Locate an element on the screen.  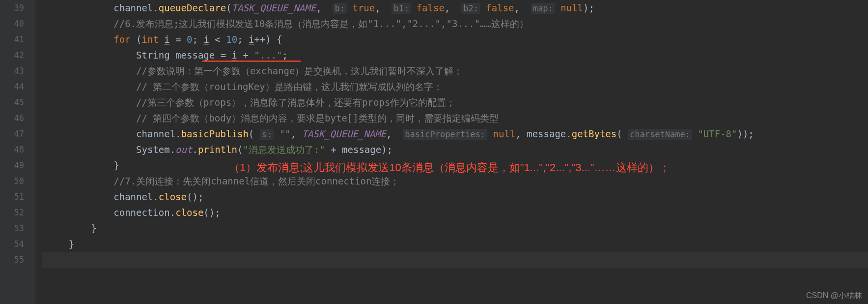
line-number: 50 is located at coordinates (18, 181).